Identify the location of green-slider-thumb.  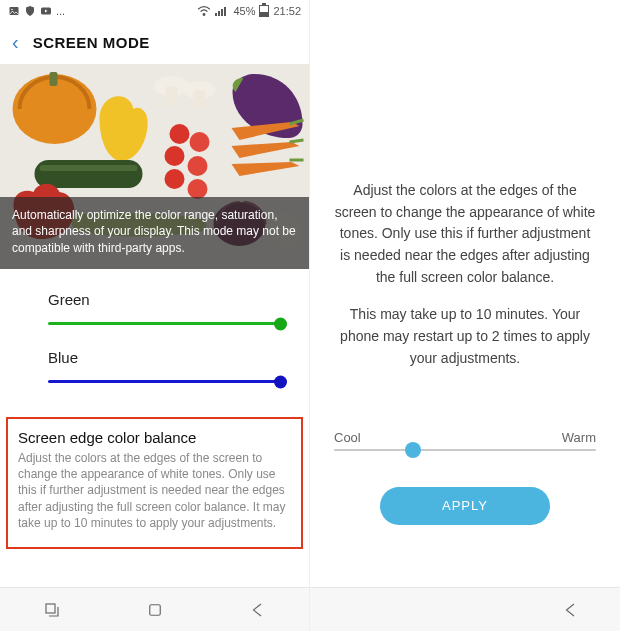
(280, 324).